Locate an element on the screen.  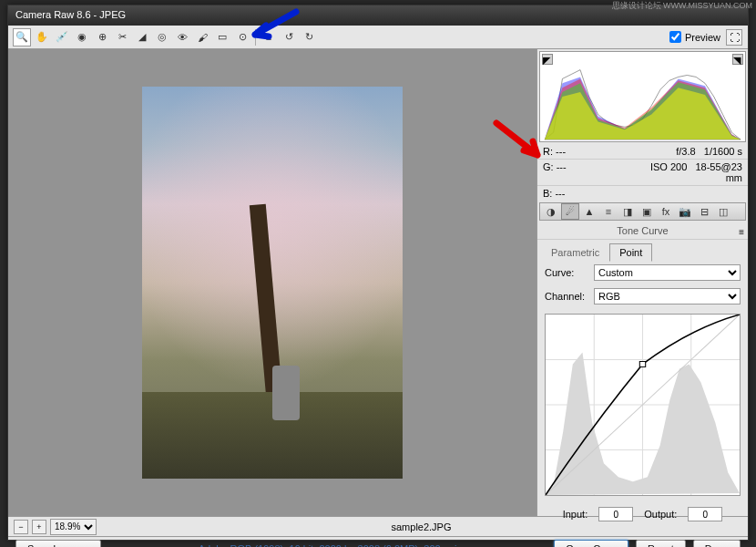
panel-title: Tone Curve is located at coordinates (643, 232).